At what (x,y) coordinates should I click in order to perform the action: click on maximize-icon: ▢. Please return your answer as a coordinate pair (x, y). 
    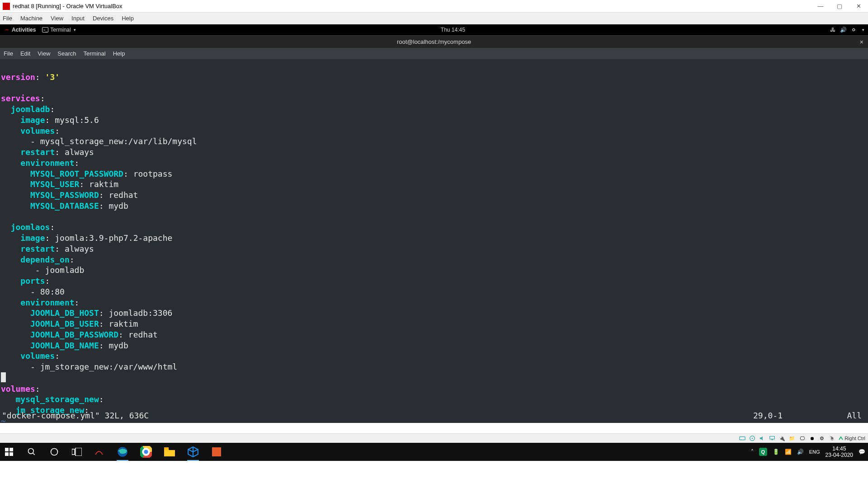
    Looking at the image, I should click on (840, 6).